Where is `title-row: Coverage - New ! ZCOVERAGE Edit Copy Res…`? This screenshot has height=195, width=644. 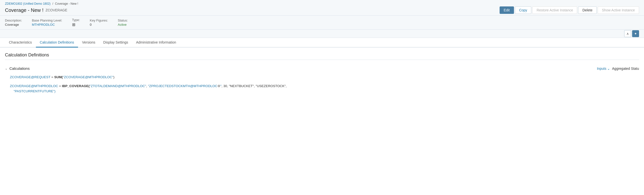
title-row: Coverage - New ! ZCOVERAGE Edit Copy Res… is located at coordinates (322, 10).